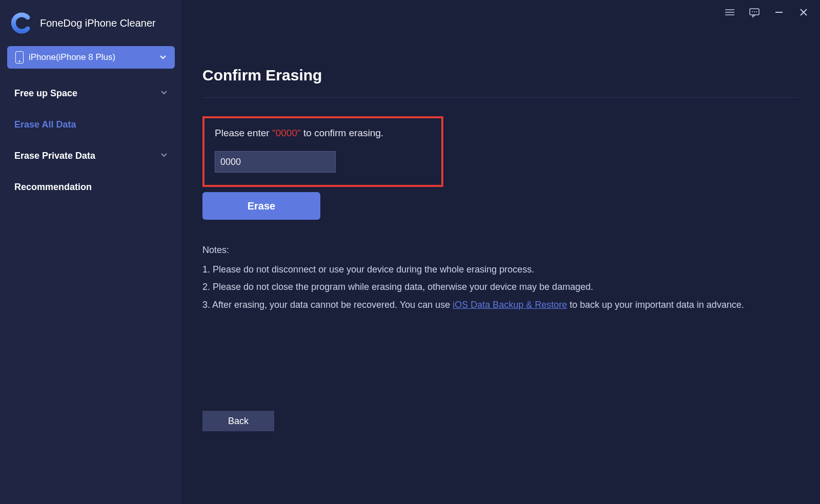 Image resolution: width=820 pixels, height=504 pixels. What do you see at coordinates (501, 287) in the screenshot?
I see `note-2: 2. Please do not close the program while…` at bounding box center [501, 287].